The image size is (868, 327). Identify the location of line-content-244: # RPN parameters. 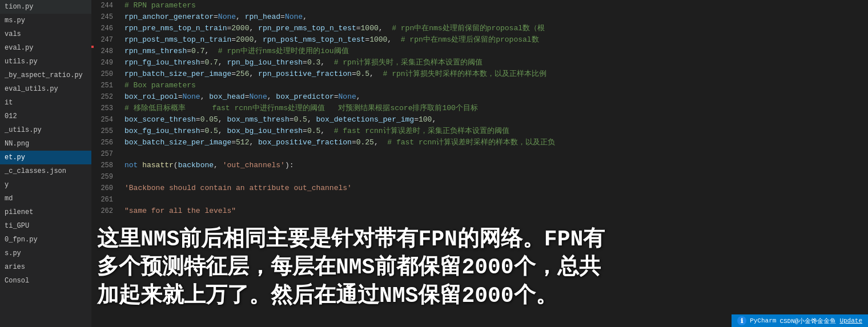
(494, 6).